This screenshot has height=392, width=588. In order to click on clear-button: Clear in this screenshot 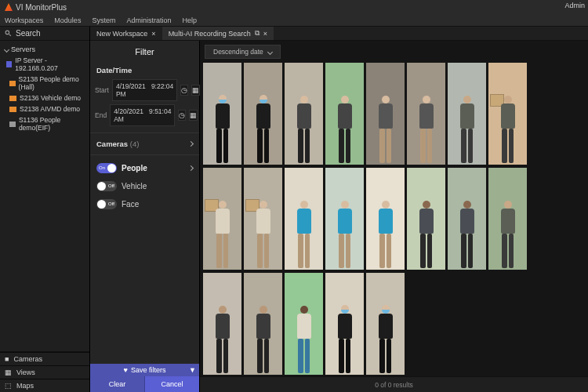, I will do `click(118, 384)`.